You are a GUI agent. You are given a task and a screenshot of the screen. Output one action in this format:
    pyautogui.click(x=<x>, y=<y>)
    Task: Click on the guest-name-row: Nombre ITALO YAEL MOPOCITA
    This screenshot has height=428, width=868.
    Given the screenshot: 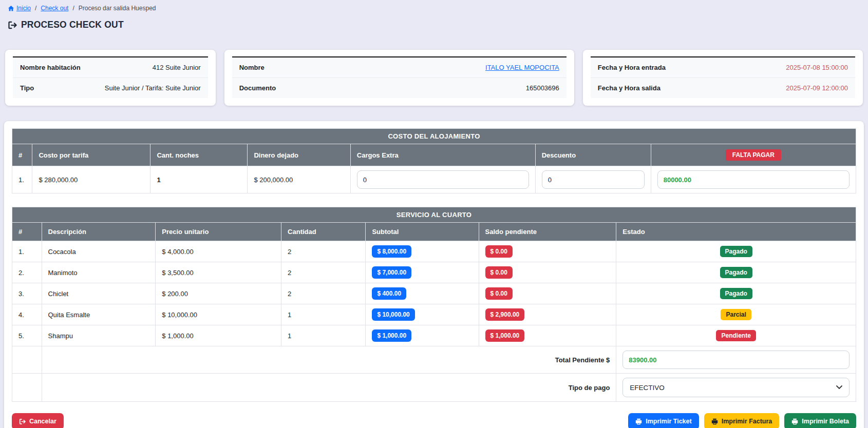 What is the action you would take?
    pyautogui.click(x=400, y=68)
    